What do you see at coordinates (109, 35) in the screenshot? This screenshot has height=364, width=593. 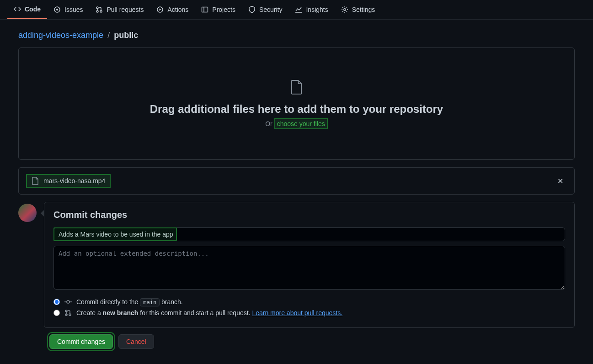 I see `breadcrumb-sep: /` at bounding box center [109, 35].